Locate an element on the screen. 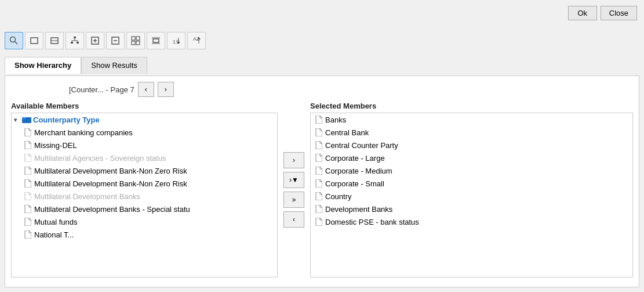 This screenshot has height=292, width=644. tree-item-multilateral-special: Multilateral Development Banks - Special… is located at coordinates (144, 209).